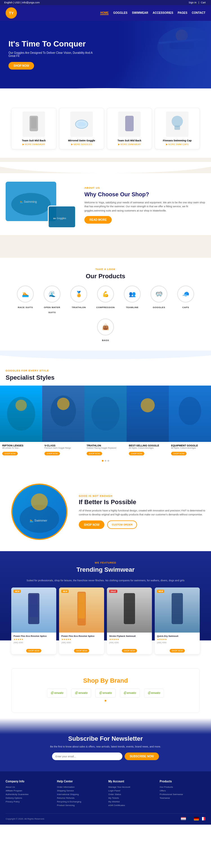  I want to click on featured-products-grid: Team Suit Mid Back ▶ MORE SWIMWEAR Mirro…, so click(106, 129).